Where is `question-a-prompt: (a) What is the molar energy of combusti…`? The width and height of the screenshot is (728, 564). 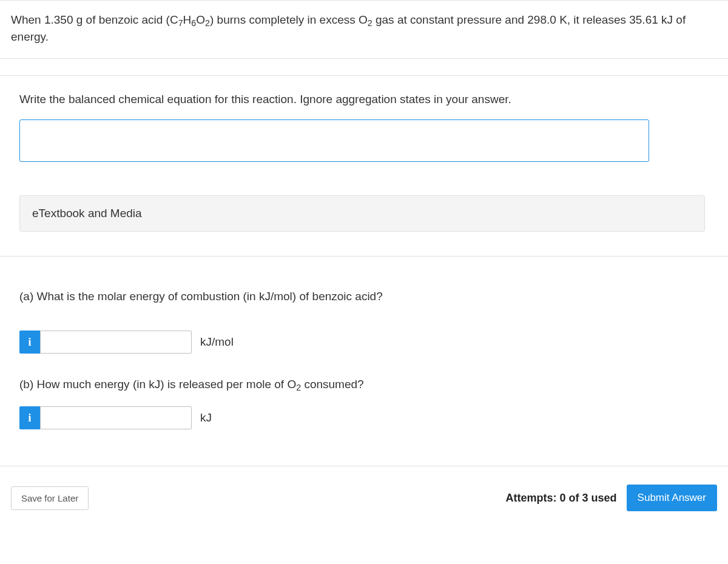
question-a-prompt: (a) What is the molar energy of combusti… is located at coordinates (368, 297).